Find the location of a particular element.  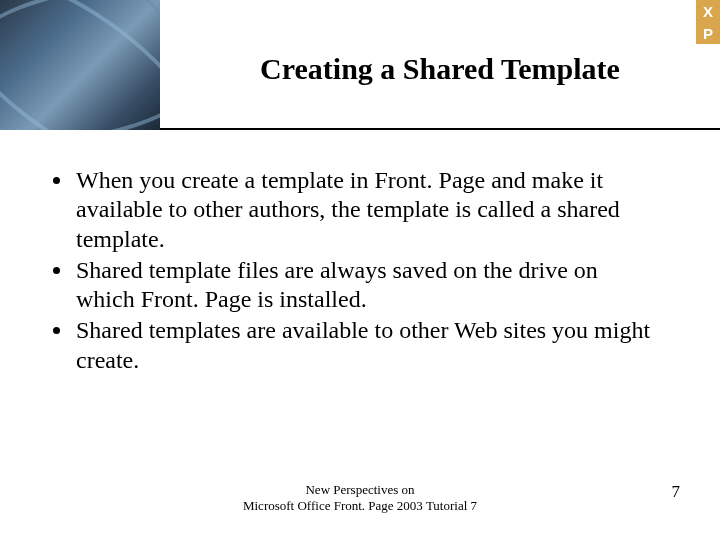

list-item: Shared templates are available to other … is located at coordinates (368, 346).